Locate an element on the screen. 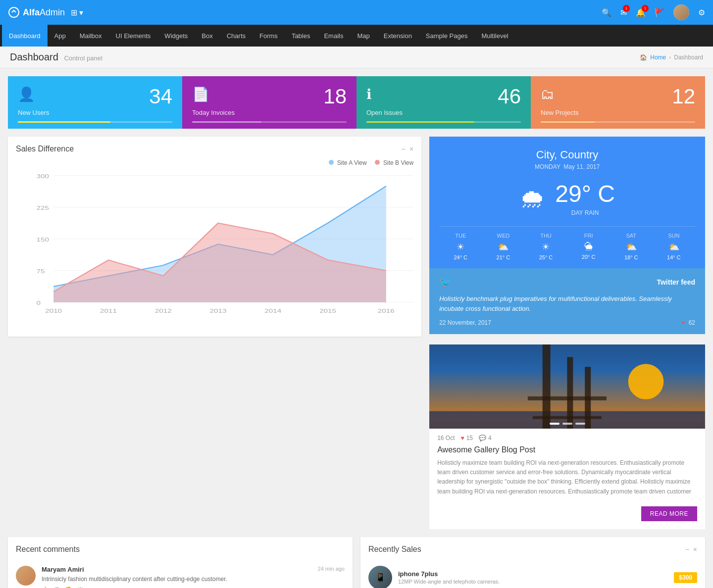 The height and width of the screenshot is (588, 713). nav-map: Map is located at coordinates (363, 36).